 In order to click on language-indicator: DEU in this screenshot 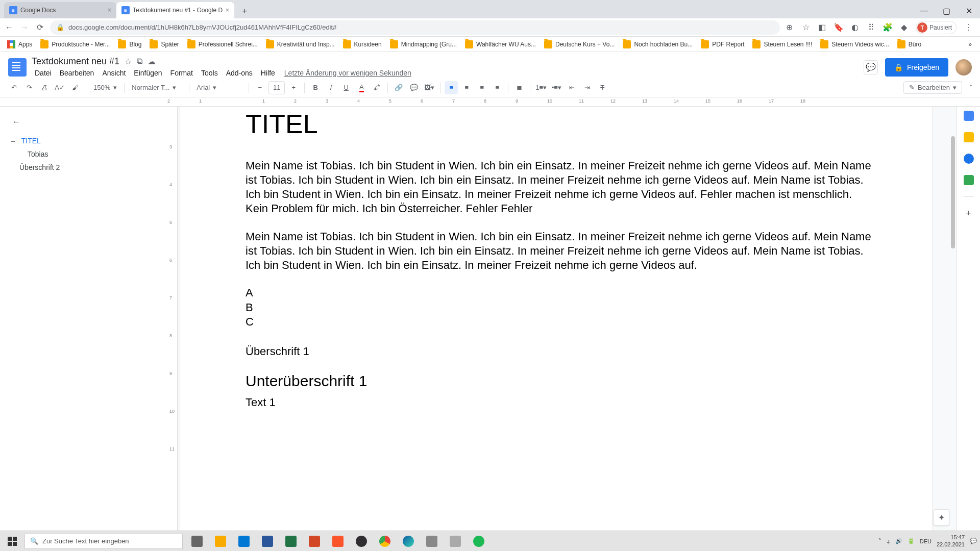, I will do `click(926, 541)`.